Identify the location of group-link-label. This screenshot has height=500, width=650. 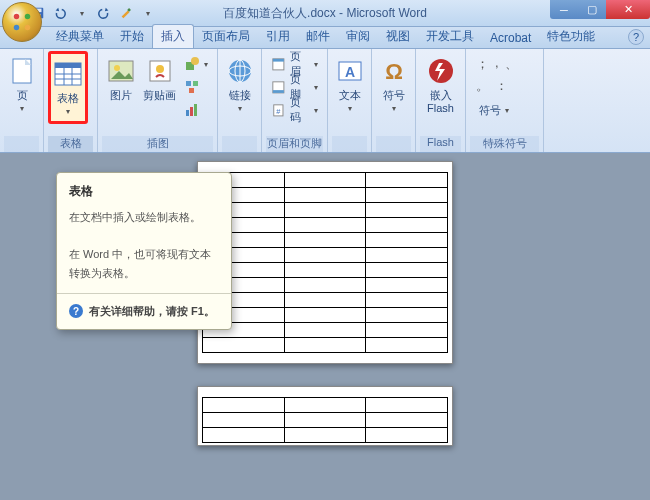
(240, 144).